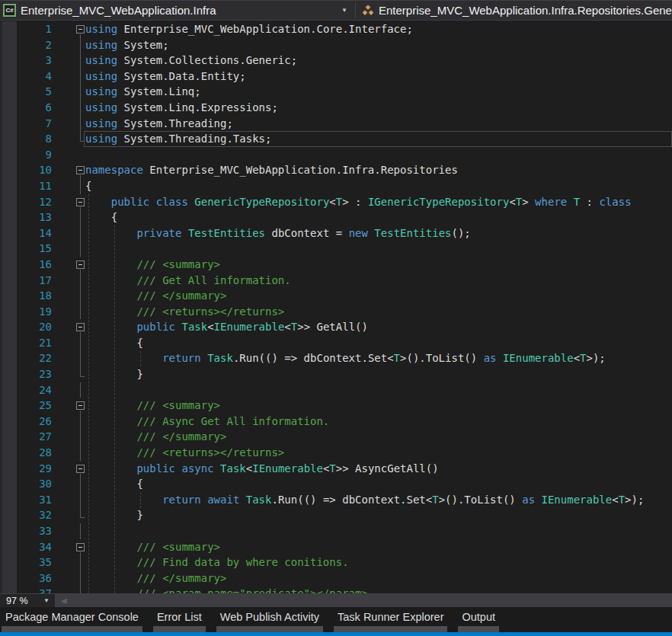 Image resolution: width=672 pixels, height=636 pixels. Describe the element at coordinates (72, 629) in the screenshot. I see `panel-tab-underlay` at that location.